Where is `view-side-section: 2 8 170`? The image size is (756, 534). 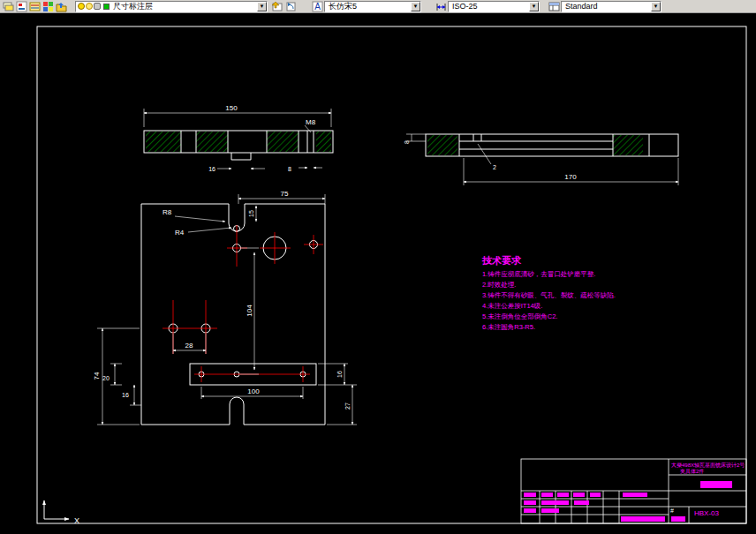 view-side-section: 2 8 170 is located at coordinates (541, 160).